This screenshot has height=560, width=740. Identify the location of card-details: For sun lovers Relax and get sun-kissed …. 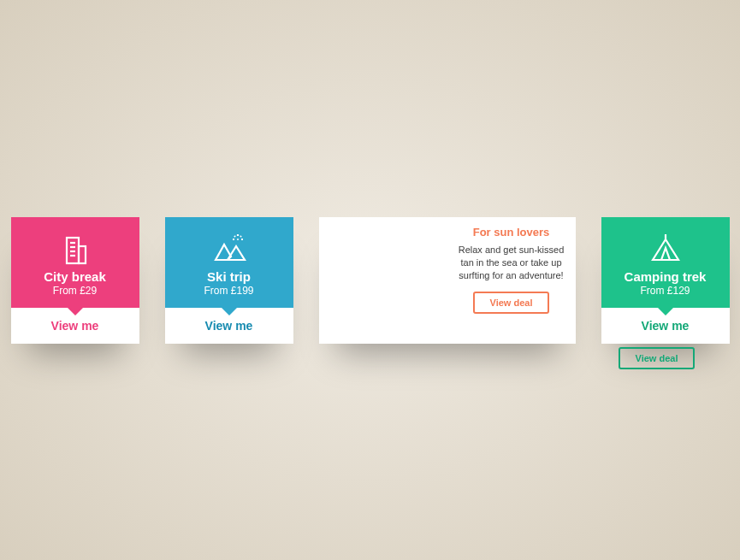
(512, 280).